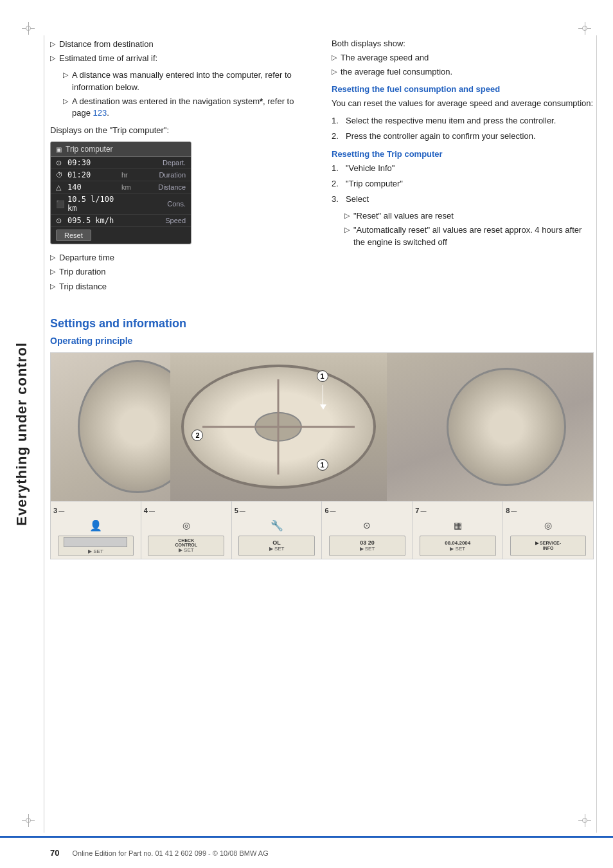 This screenshot has height=868, width=613. I want to click on tc-row-4: ⊙ 095.5 km/h Speed, so click(121, 221).